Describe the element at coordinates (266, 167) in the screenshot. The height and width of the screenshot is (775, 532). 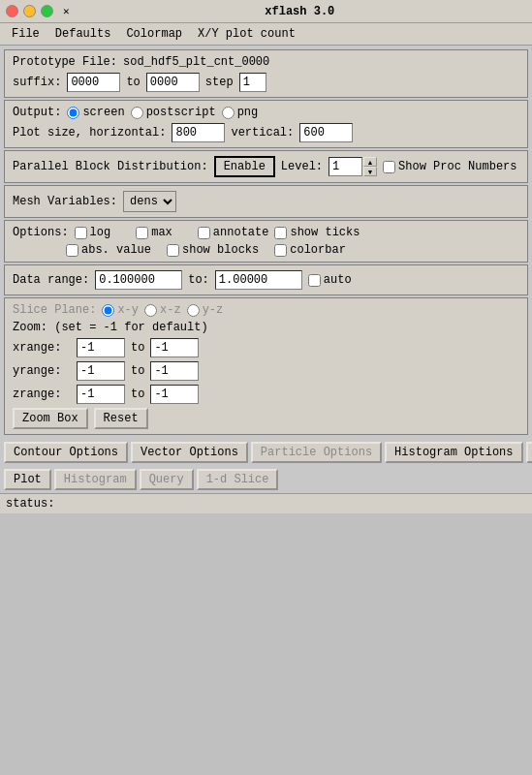
I see `parallel-section: Parallel Block Distribution: Enable Leve…` at that location.